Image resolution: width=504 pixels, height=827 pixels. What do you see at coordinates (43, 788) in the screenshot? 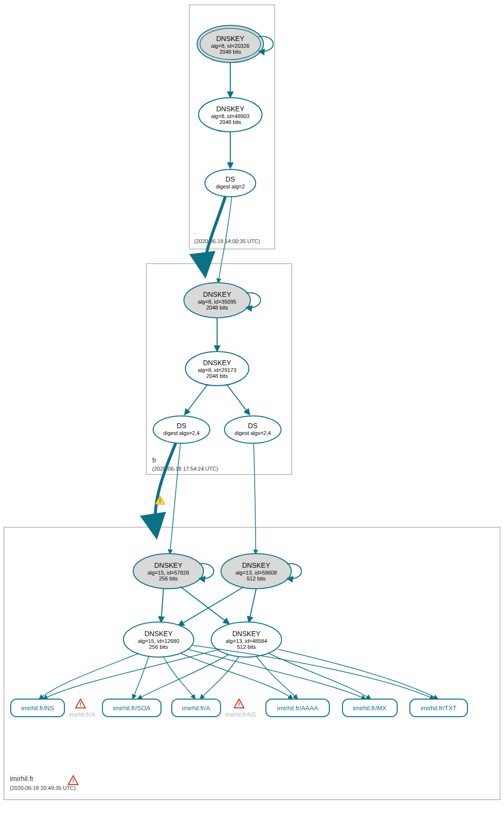
I see `zone-imirhil-ts: (2020-06-18 20:49:35 UTC)` at bounding box center [43, 788].